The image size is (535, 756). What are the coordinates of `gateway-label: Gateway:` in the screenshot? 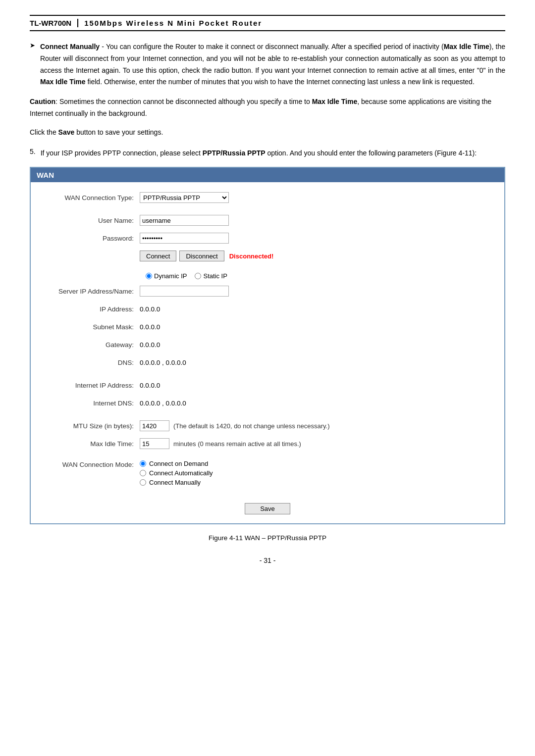 It's located at (90, 345).